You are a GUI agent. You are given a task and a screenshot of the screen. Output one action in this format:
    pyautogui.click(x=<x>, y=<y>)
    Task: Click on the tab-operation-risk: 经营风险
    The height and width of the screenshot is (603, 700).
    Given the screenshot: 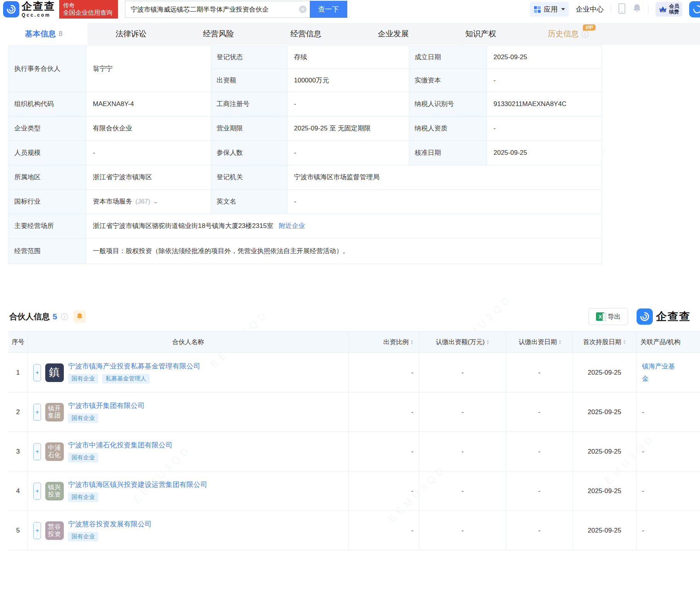 What is the action you would take?
    pyautogui.click(x=219, y=34)
    